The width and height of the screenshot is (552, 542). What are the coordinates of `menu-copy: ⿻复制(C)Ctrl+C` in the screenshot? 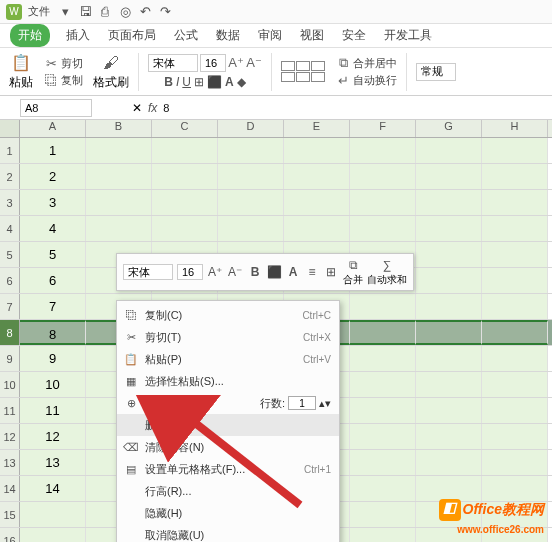 It's located at (228, 315).